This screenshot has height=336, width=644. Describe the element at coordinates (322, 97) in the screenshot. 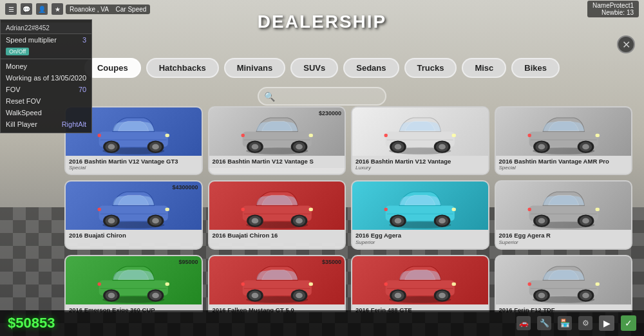

I see `search-input` at that location.